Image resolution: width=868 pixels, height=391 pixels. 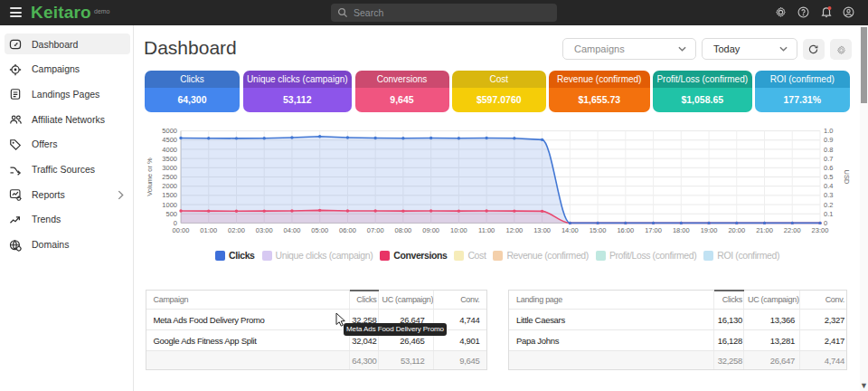 I want to click on svg-text: 20:00, so click(x=736, y=230).